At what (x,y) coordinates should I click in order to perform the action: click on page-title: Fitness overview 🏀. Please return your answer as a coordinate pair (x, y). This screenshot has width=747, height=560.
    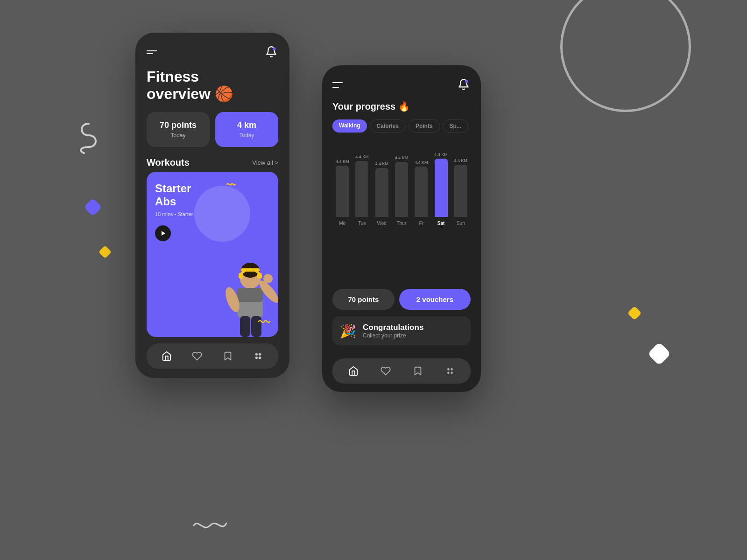
    Looking at the image, I should click on (212, 85).